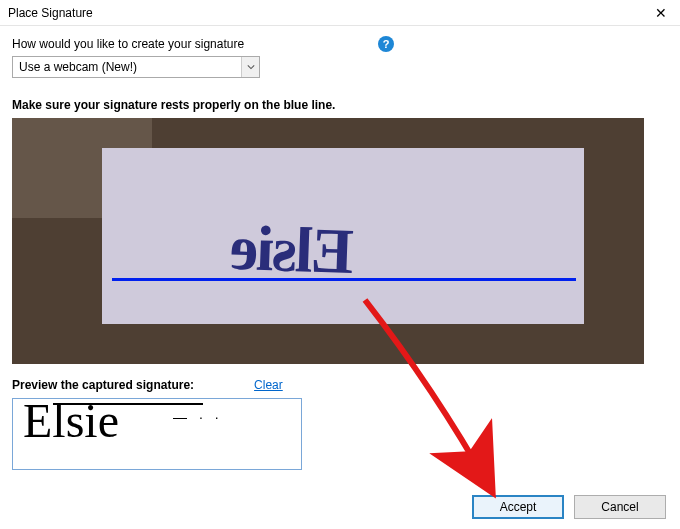 This screenshot has height=529, width=680. Describe the element at coordinates (136, 67) in the screenshot. I see `signature-method-select: Use a webcam (New!)` at that location.